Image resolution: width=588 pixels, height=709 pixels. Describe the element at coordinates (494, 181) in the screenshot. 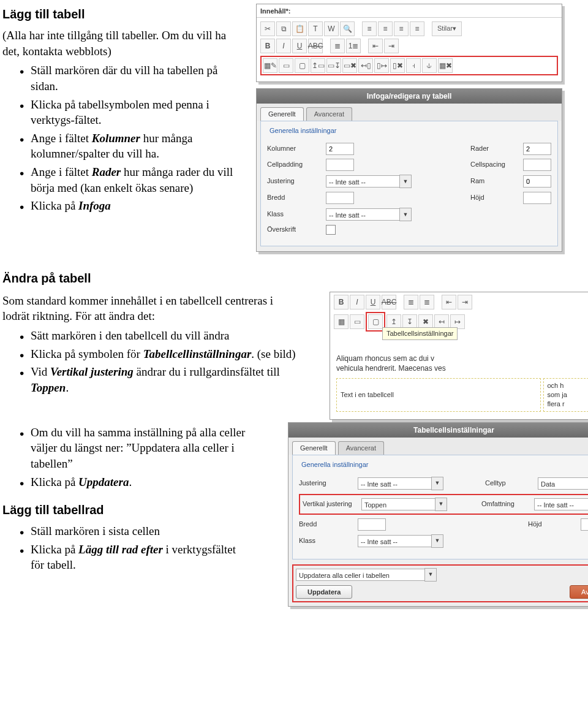

I see `label-ram: Ram` at that location.